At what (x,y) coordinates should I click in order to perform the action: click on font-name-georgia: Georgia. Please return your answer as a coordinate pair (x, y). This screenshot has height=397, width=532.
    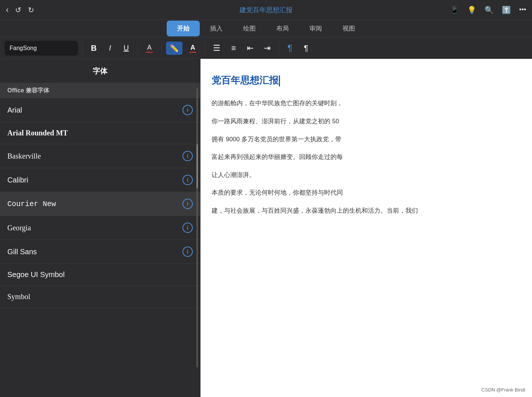
    Looking at the image, I should click on (19, 228).